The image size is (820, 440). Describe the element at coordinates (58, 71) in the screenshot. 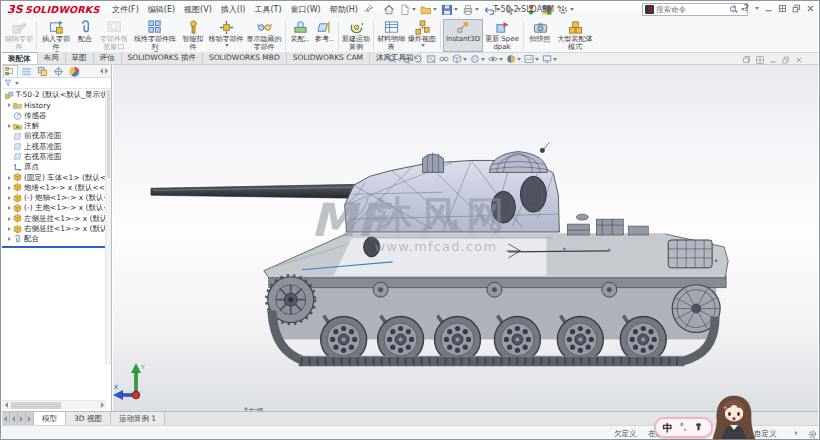

I see `dimxpertmanager-tab` at that location.